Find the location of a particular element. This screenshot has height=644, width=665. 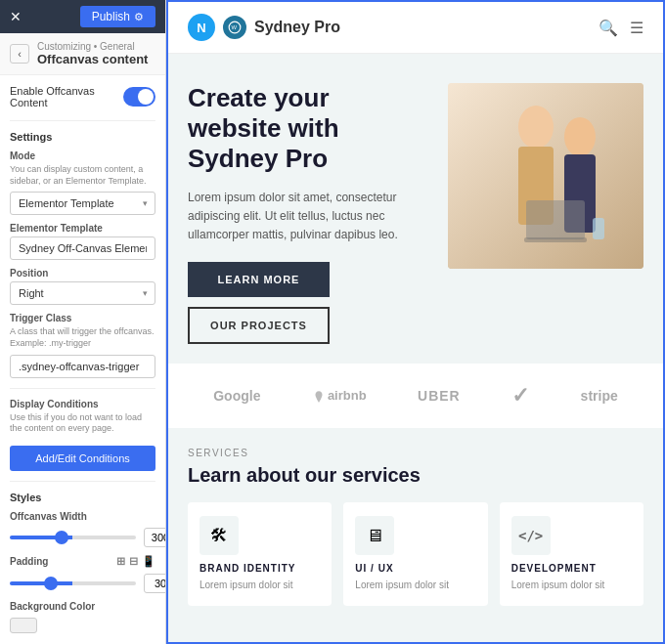

site-logo: N W Sydney Pro is located at coordinates (264, 27).